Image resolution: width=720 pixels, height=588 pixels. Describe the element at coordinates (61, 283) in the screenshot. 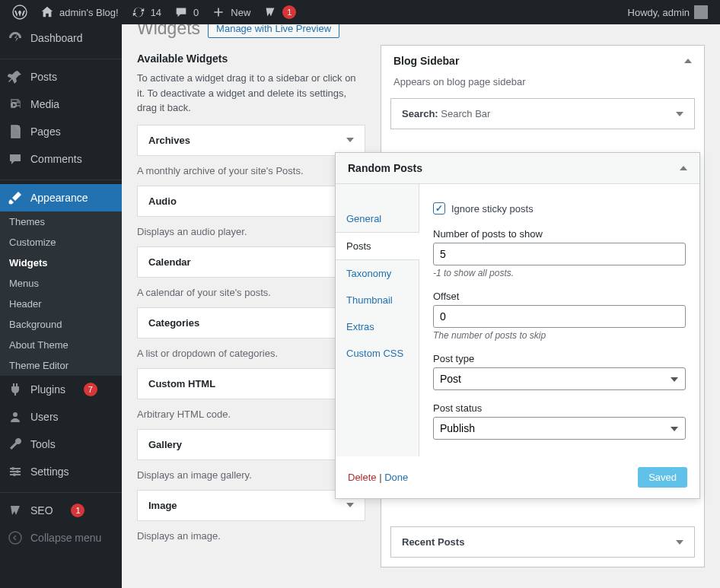

I see `submenu-menus: Menus` at that location.